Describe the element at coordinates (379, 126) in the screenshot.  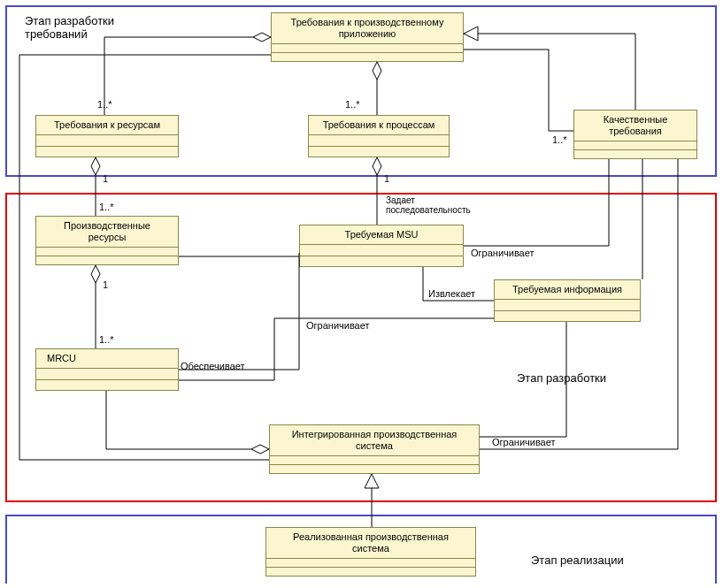
I see `class-title: Требования к процессам` at that location.